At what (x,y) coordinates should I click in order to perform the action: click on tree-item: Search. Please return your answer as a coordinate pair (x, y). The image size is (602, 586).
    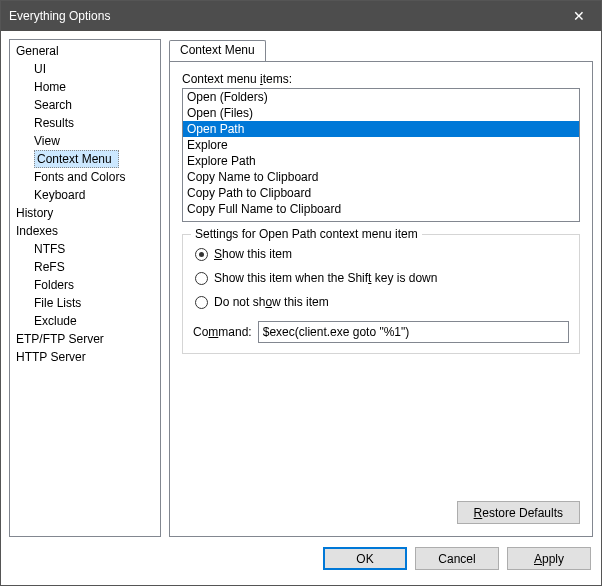
    Looking at the image, I should click on (85, 105).